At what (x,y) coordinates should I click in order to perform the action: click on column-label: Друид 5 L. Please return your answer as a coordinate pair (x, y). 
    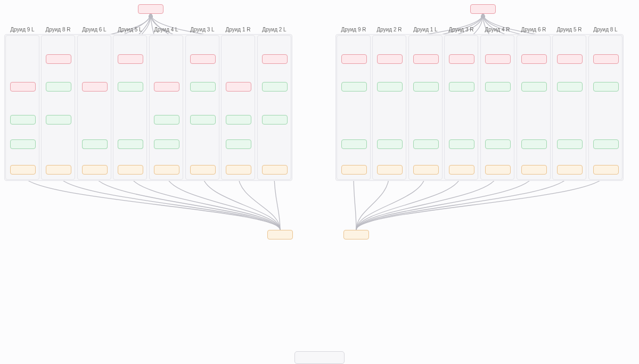
    Looking at the image, I should click on (130, 30).